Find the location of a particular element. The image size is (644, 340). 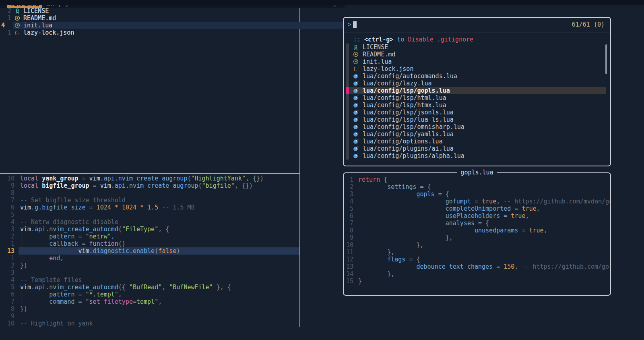

file-entry: 1{.}lazy-lock.json is located at coordinates (172, 33).